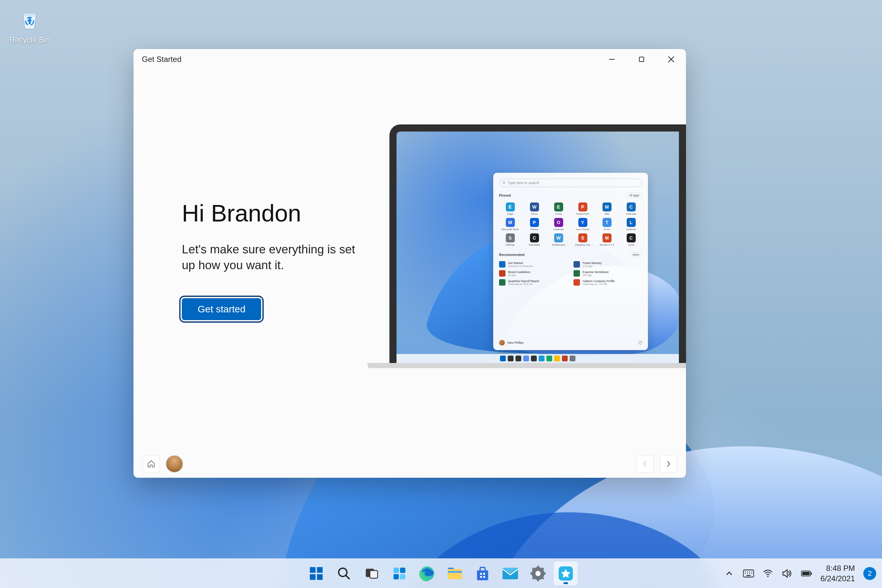 The height and width of the screenshot is (588, 882). I want to click on start-icon, so click(316, 574).